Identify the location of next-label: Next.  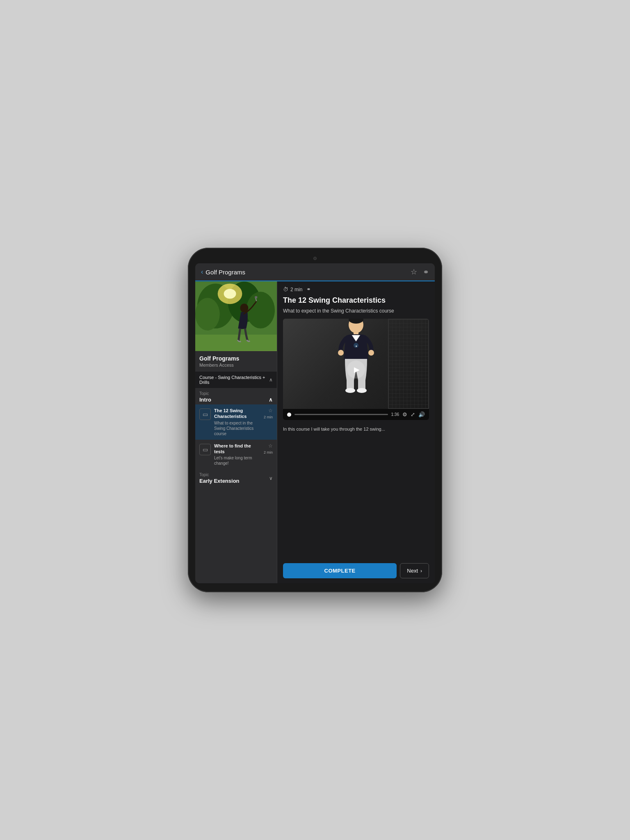
(413, 571).